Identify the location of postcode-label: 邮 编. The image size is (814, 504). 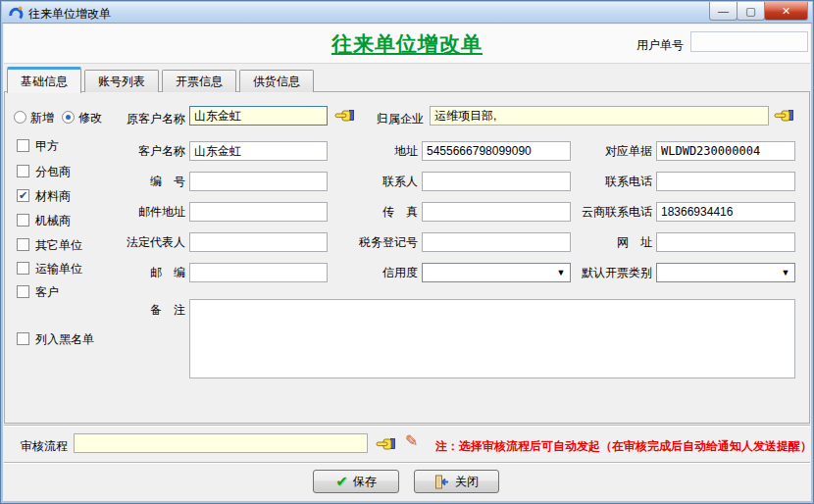
(142, 273).